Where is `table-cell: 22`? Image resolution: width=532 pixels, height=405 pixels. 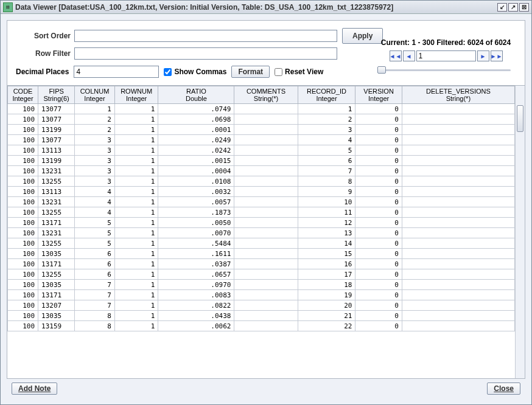
table-cell: 22 is located at coordinates (326, 326).